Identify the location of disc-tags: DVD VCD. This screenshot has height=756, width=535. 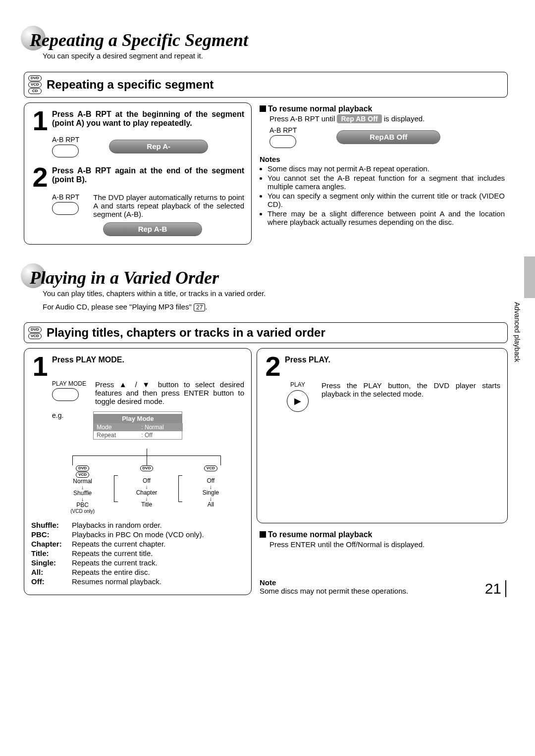
(35, 333).